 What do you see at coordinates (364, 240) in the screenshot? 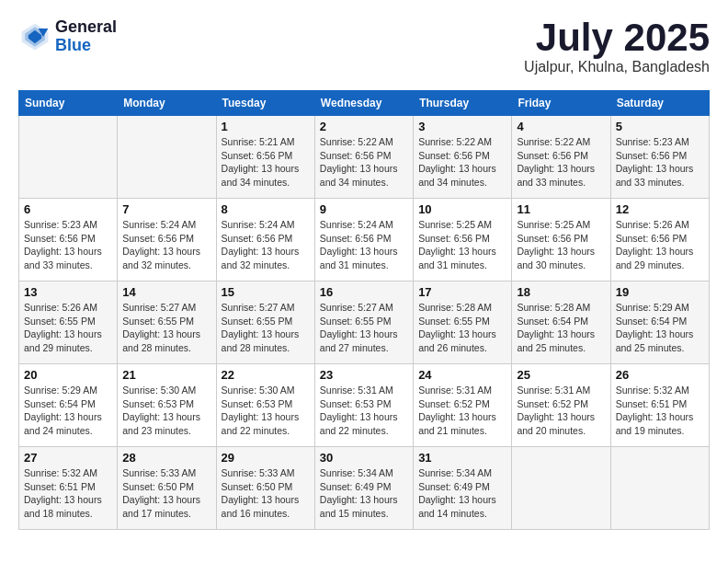
I see `calendar-week-2: 6Sunrise: 5:23 AMSunset: 6:56 PMDaylight…` at bounding box center [364, 240].